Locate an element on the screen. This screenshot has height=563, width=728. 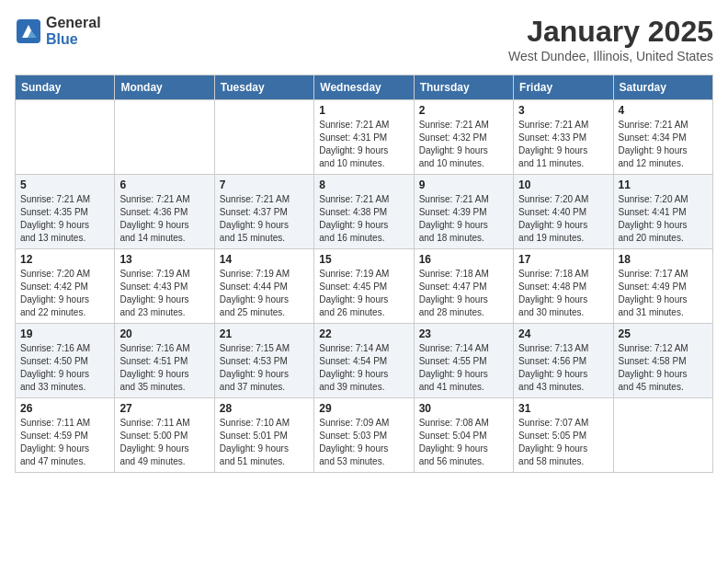
day-number: 23 is located at coordinates (463, 334).